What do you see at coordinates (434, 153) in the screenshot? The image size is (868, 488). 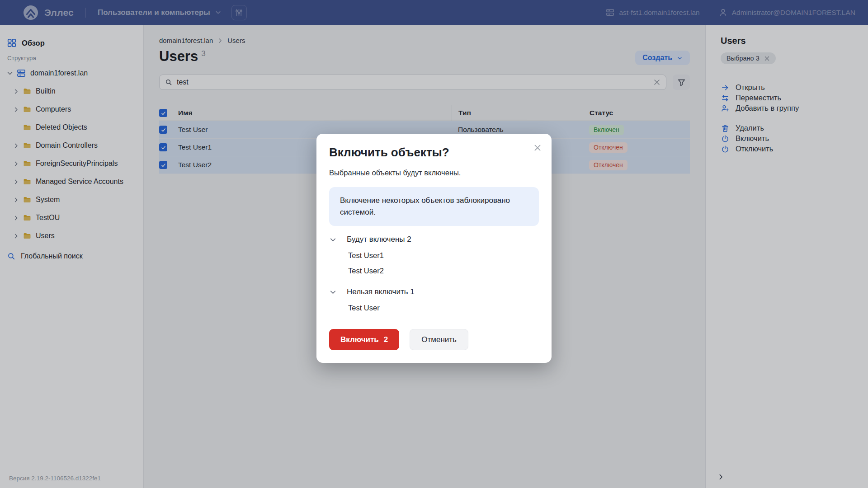 I see `dialog-title: Включить объекты?` at bounding box center [434, 153].